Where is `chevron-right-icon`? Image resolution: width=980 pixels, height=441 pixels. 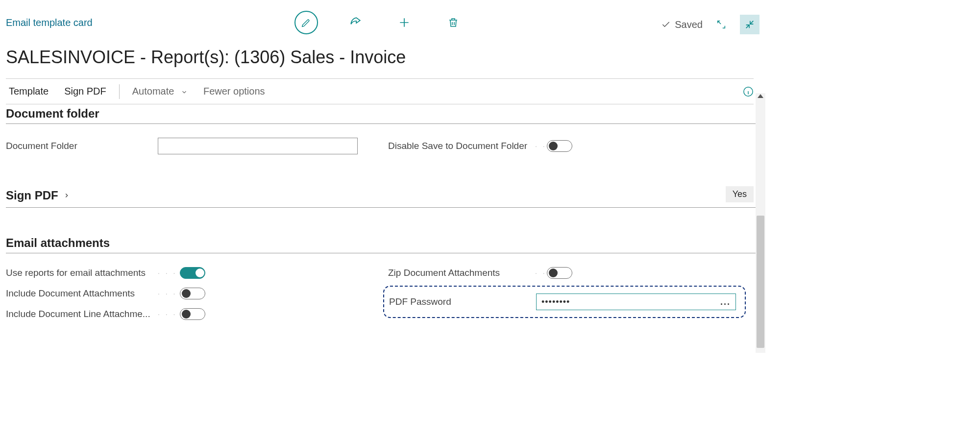
chevron-right-icon is located at coordinates (67, 196).